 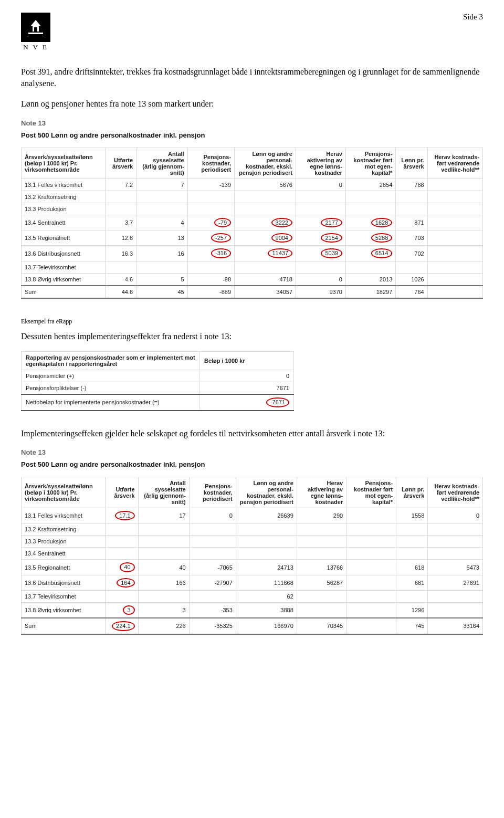 What do you see at coordinates (252, 553) in the screenshot?
I see `table-row: 13.4 Sentralnett` at bounding box center [252, 553].